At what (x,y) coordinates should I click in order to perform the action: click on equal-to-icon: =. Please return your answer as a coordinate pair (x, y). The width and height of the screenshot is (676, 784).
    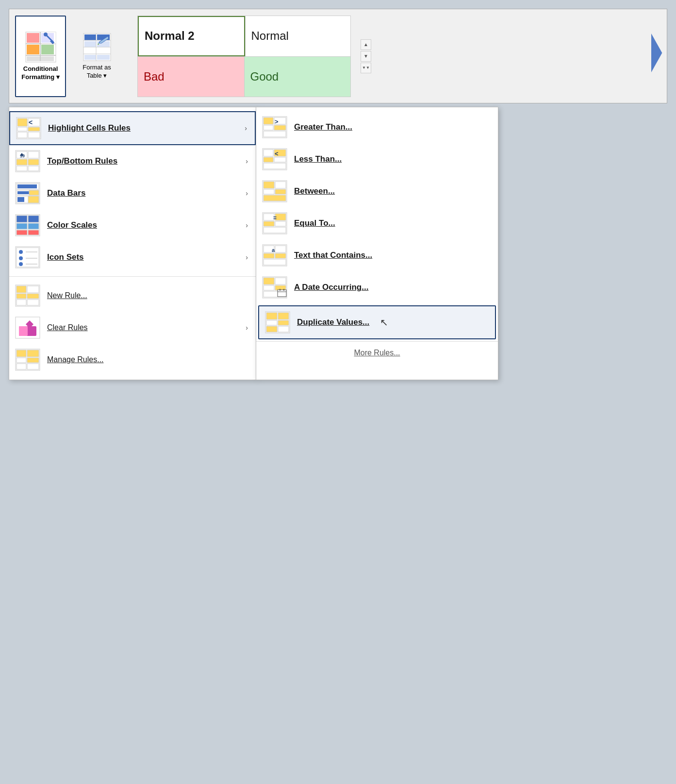
    Looking at the image, I should click on (275, 223).